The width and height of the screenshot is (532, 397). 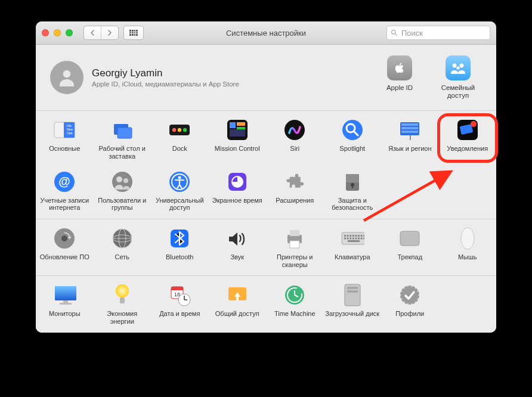 What do you see at coordinates (237, 139) in the screenshot?
I see `pref-mission: Mission Control` at bounding box center [237, 139].